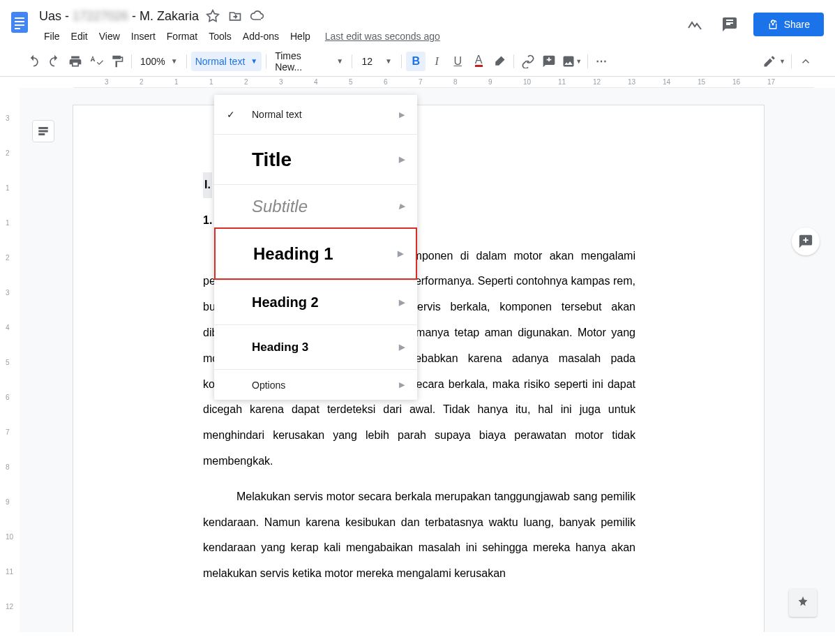 The height and width of the screenshot is (644, 835). I want to click on zoom-select: 100%▼, so click(159, 61).